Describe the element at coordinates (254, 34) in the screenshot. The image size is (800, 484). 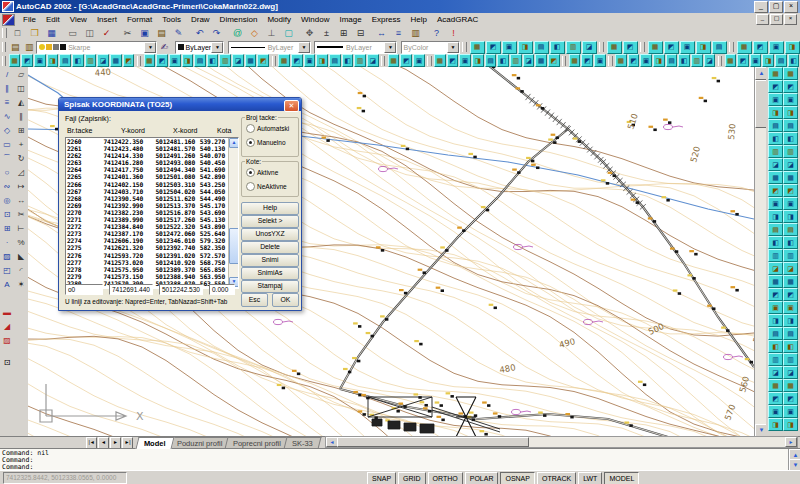
I see `object-snap-icon: ◇` at that location.